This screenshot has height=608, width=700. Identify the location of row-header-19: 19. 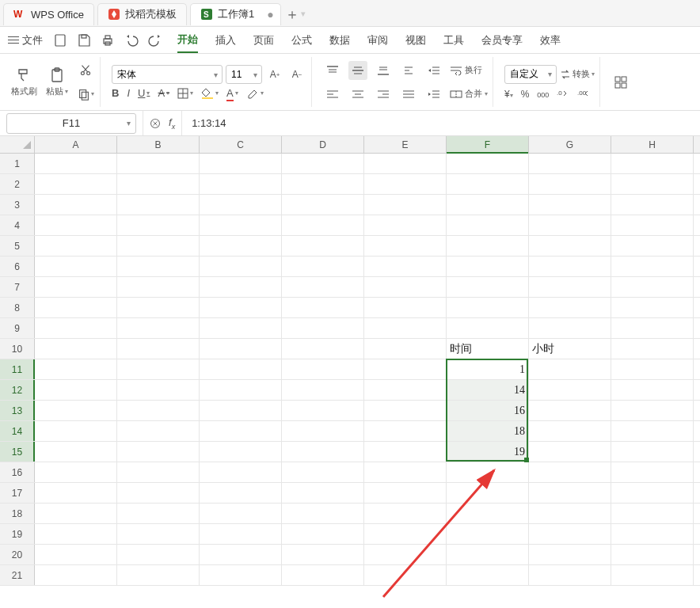
(17, 534).